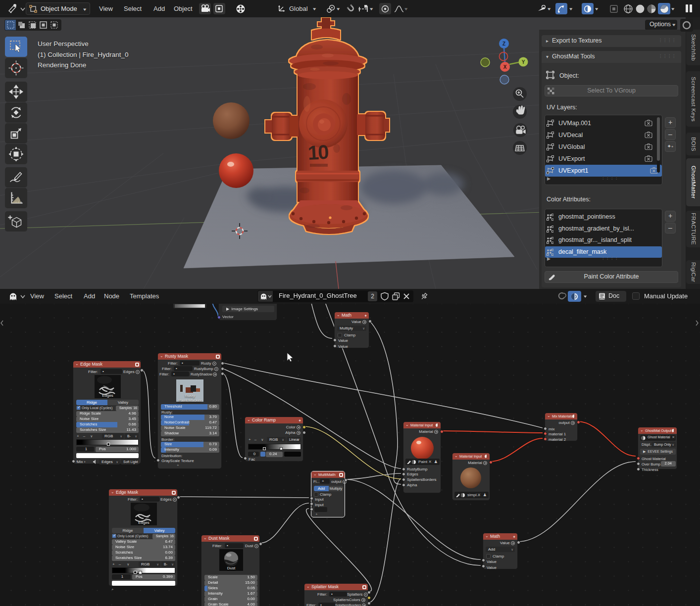 The width and height of the screenshot is (700, 606). Describe the element at coordinates (524, 62) in the screenshot. I see `svg-text: Y` at that location.